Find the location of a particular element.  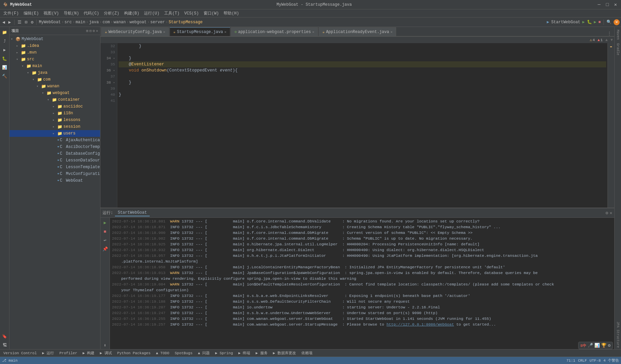

tab-startup: ☕ StartupMessage.java ✕ is located at coordinates (200, 32).